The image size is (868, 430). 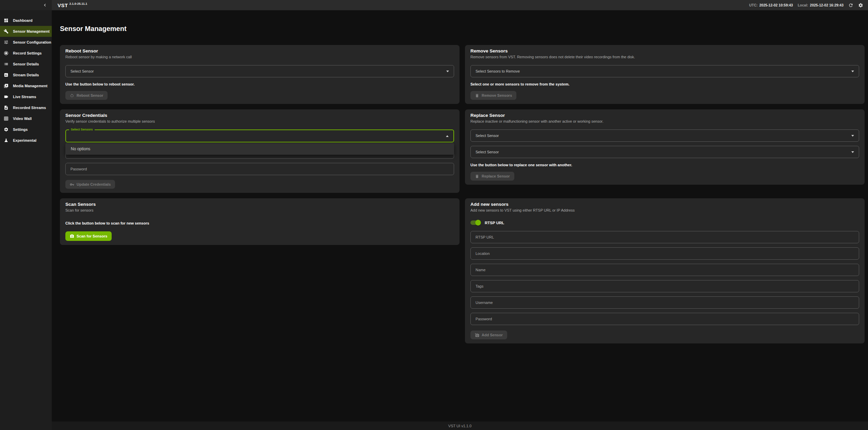 What do you see at coordinates (32, 42) in the screenshot?
I see `sidebar-item-label: Sensor Configuration` at bounding box center [32, 42].